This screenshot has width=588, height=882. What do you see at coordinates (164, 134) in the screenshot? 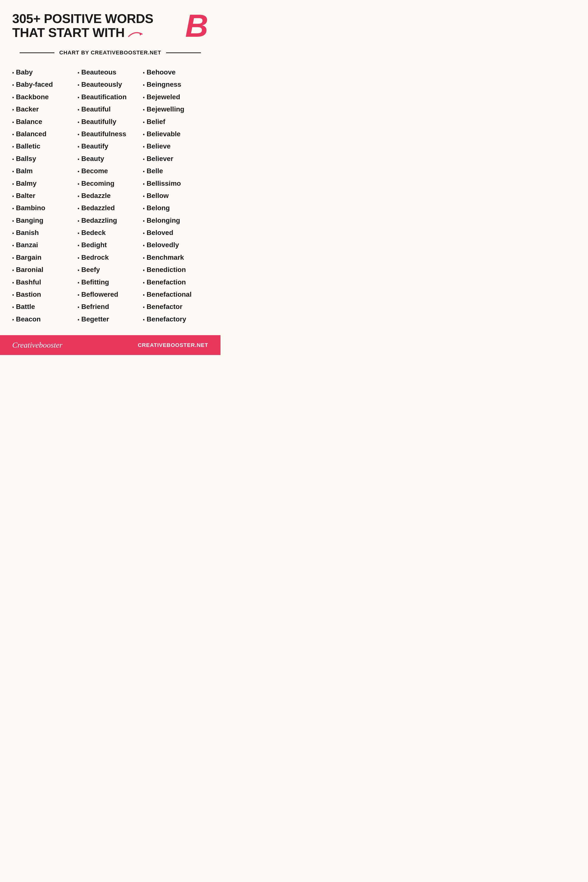
I see `word-text: Believable` at bounding box center [164, 134].